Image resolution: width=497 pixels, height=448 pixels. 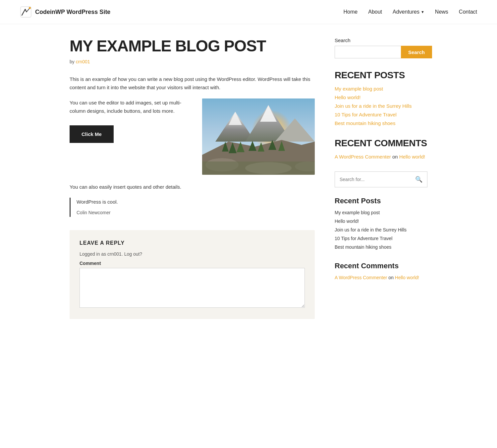 What do you see at coordinates (131, 107) in the screenshot?
I see `post-paragraph-2: You can use the editor to add images, se…` at bounding box center [131, 107].